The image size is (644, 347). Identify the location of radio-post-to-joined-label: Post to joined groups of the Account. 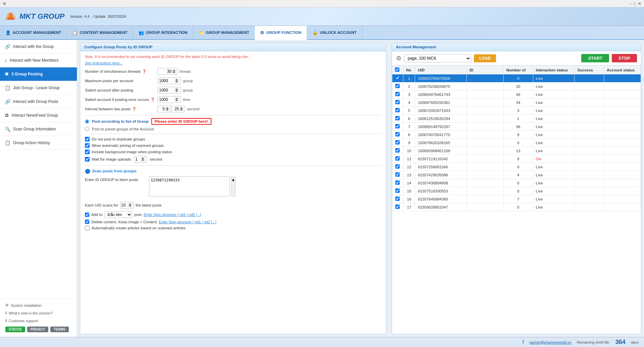
(123, 129).